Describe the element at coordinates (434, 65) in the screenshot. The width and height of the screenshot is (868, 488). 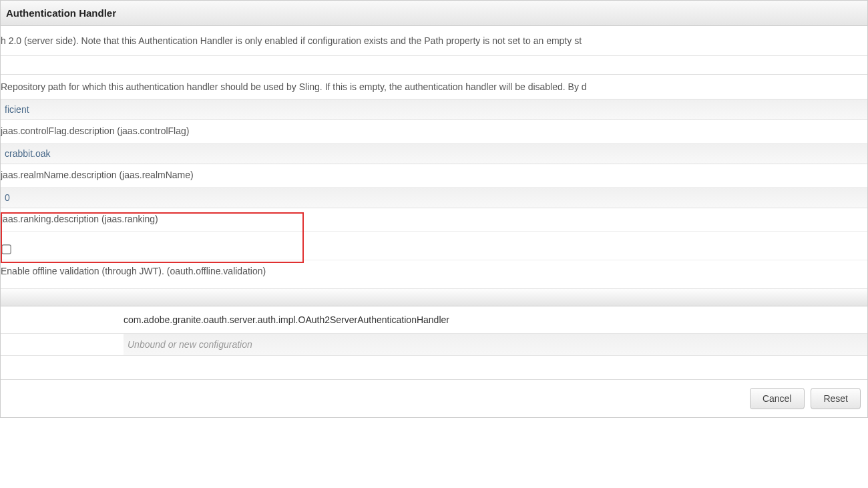
I see `path-input-row` at that location.